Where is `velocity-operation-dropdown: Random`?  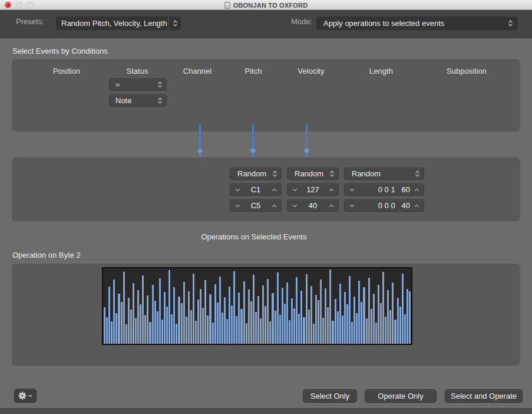
velocity-operation-dropdown: Random is located at coordinates (313, 173).